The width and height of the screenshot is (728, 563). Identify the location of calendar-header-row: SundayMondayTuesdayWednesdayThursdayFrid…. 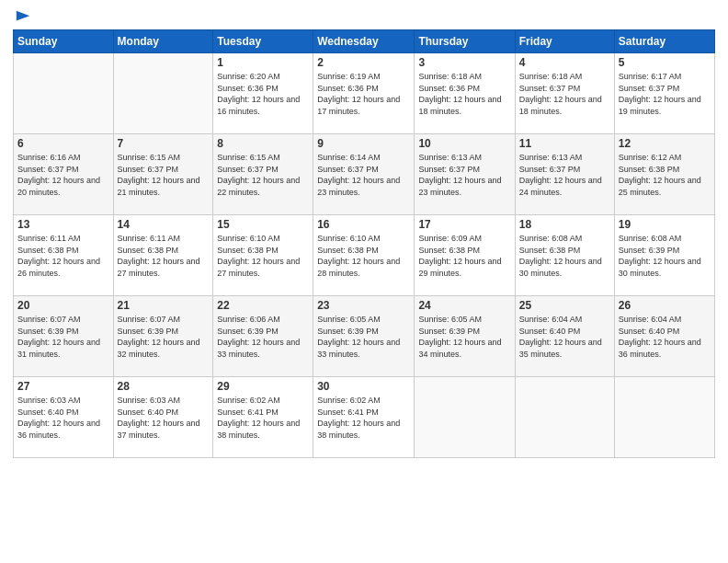
(364, 42).